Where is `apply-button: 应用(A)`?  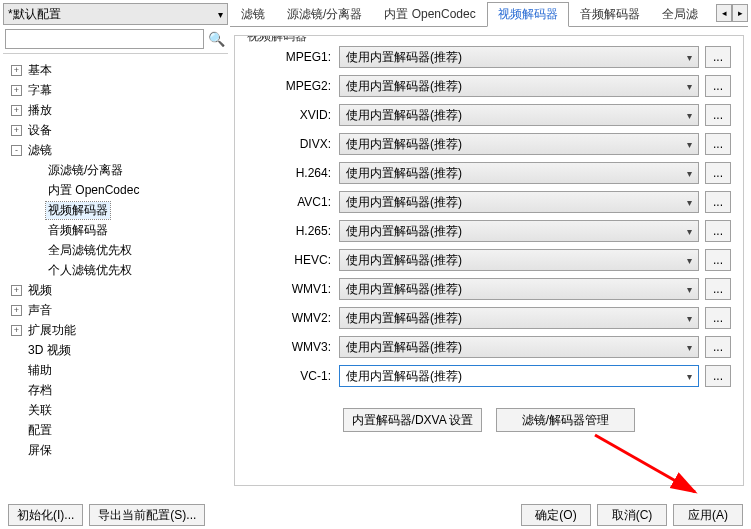
apply-button: 应用(A) is located at coordinates (708, 515).